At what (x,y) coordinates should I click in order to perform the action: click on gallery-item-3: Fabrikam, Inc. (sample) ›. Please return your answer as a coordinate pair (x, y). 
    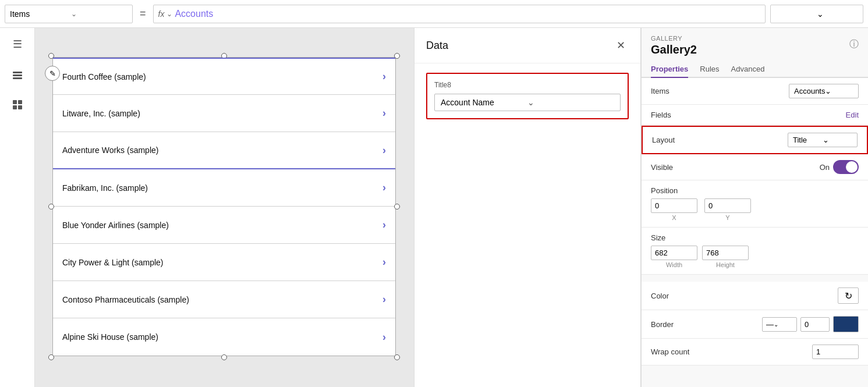
    Looking at the image, I should click on (224, 188).